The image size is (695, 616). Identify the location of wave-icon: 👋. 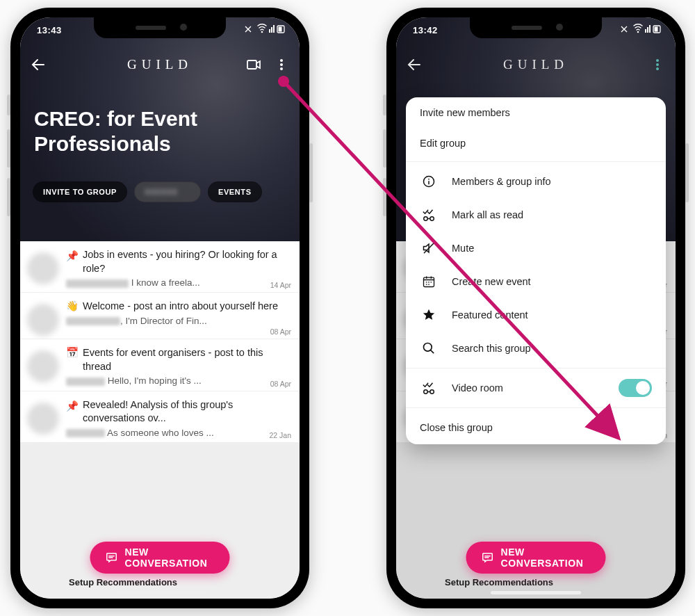
(72, 307).